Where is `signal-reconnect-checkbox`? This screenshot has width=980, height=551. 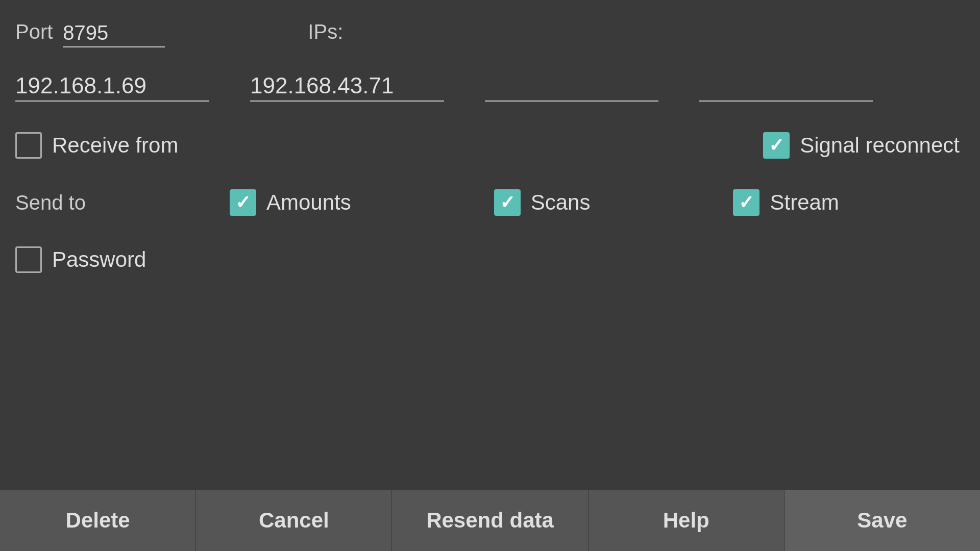 signal-reconnect-checkbox is located at coordinates (776, 145).